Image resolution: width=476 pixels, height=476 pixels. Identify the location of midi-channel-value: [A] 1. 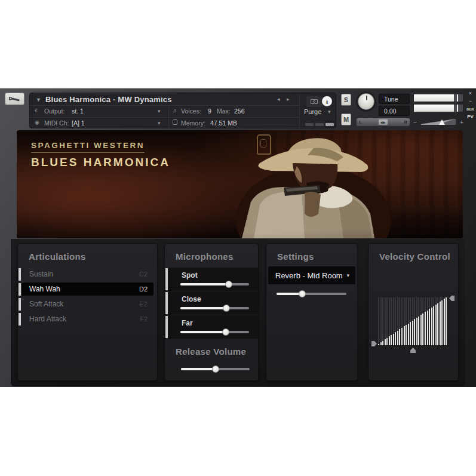
(78, 123).